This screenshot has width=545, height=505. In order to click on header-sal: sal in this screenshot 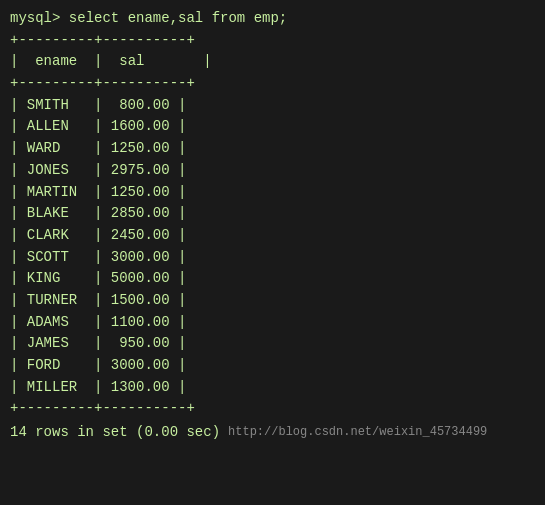, I will do `click(153, 61)`.